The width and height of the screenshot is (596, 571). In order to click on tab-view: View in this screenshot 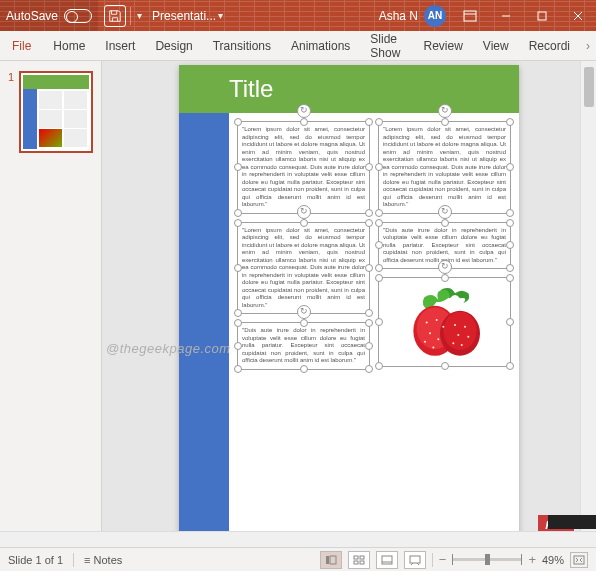, I will do `click(496, 46)`.